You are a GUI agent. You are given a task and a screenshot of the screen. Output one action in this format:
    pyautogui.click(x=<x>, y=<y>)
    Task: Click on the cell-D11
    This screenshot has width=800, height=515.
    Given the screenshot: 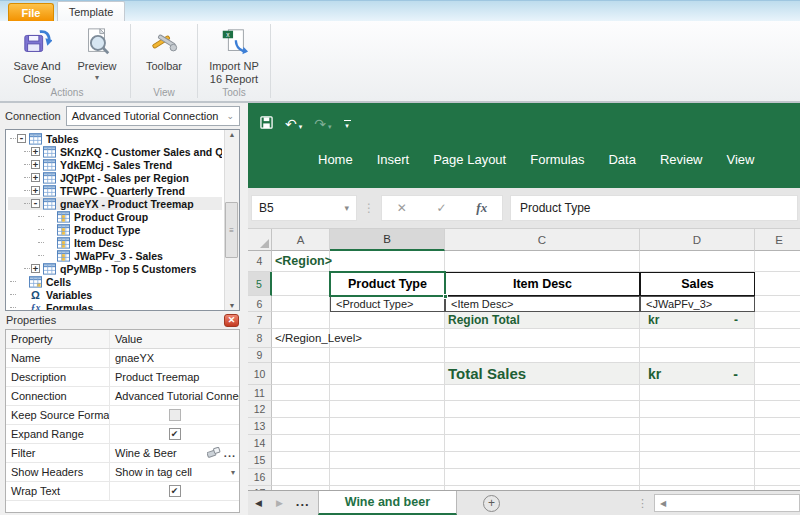 What is the action you would take?
    pyautogui.click(x=698, y=393)
    